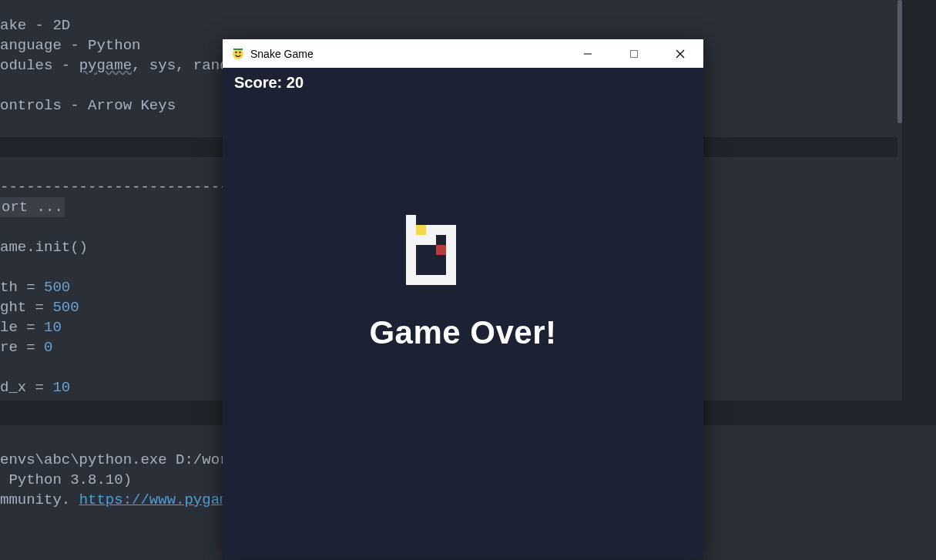  What do you see at coordinates (31, 327) in the screenshot?
I see `code-line: le = 10` at bounding box center [31, 327].